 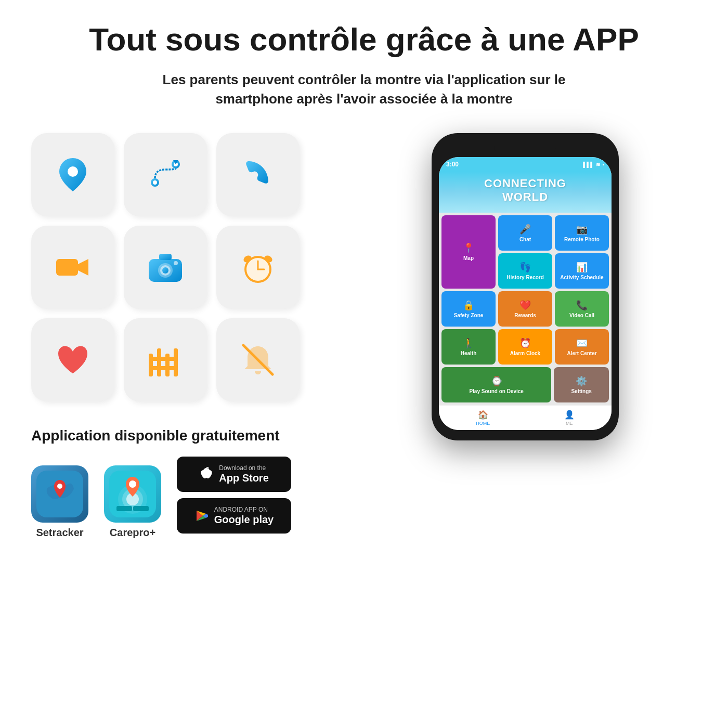 What do you see at coordinates (525, 309) in the screenshot?
I see `app-grid: 🎤 Chat 📷 Remote Photo 📍 Map 👣` at bounding box center [525, 309].